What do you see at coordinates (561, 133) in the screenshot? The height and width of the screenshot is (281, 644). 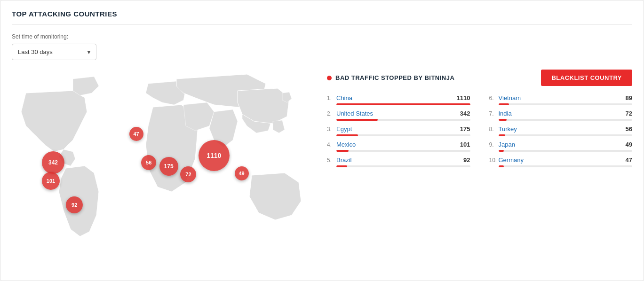 I see `right-country-list: 6. Vietnam 89 7. India 72` at bounding box center [561, 133].